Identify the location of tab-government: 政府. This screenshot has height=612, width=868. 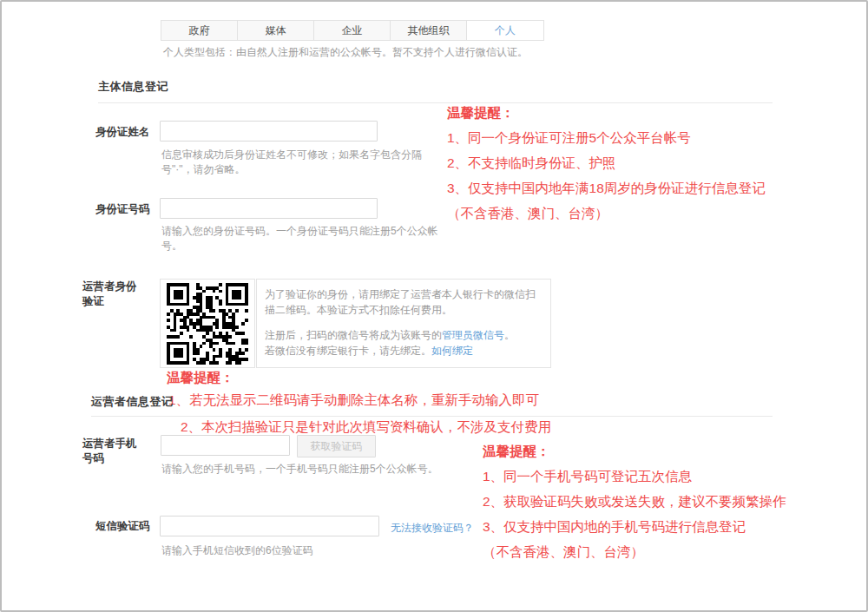
(200, 30).